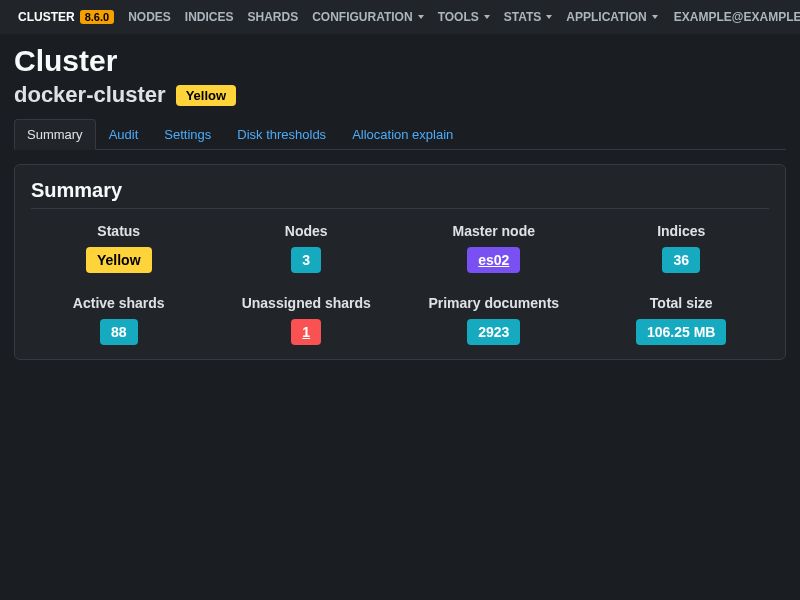 The height and width of the screenshot is (600, 800). I want to click on stat-label: Indices, so click(682, 231).